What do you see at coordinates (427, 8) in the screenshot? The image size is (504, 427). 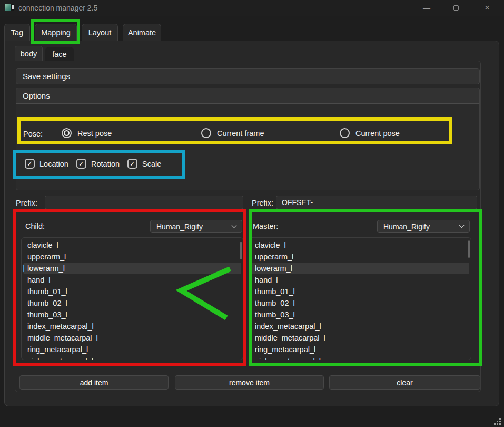 I see `minimize-icon: —` at bounding box center [427, 8].